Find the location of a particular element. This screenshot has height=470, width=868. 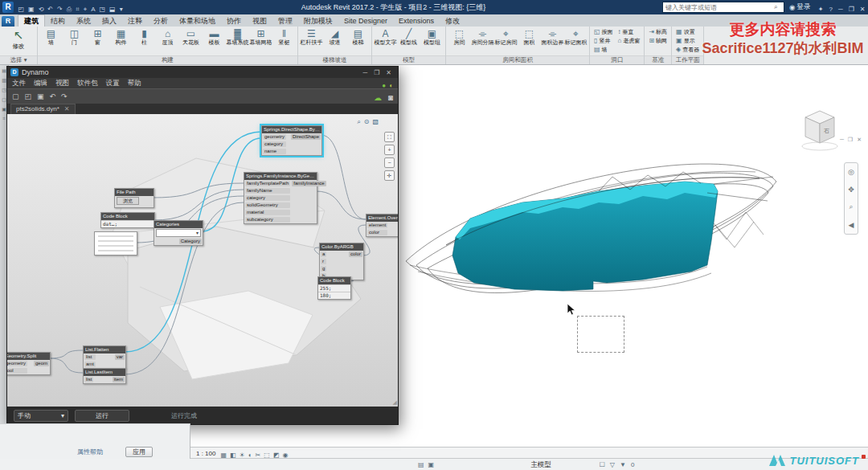

zoom-icon: ⌕ is located at coordinates (850, 207).